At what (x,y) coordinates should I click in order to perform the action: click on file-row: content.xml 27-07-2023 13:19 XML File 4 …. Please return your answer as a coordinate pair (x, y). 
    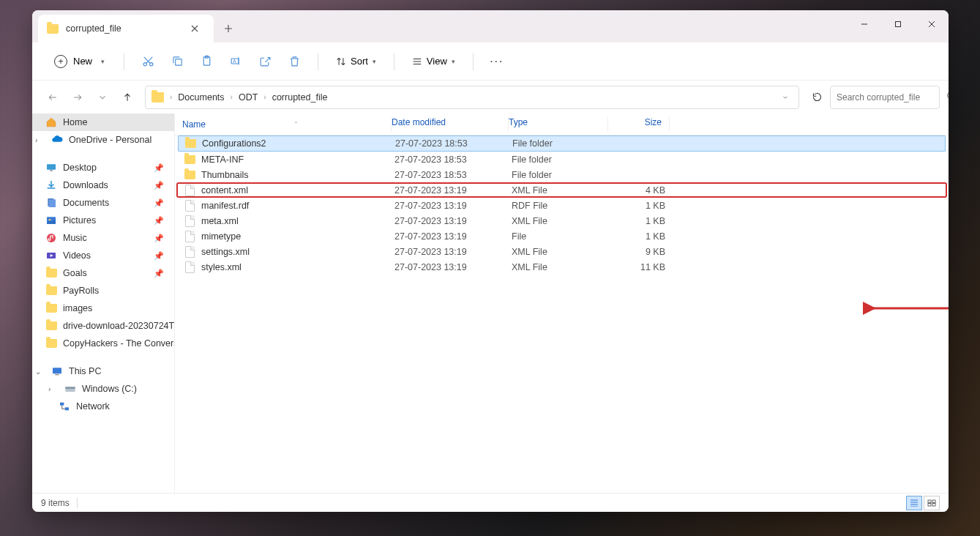
    Looking at the image, I should click on (562, 190).